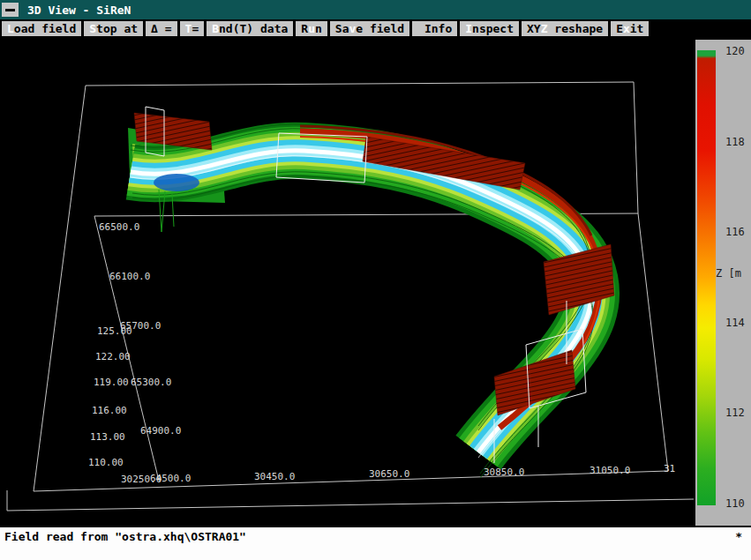 Image resolution: width=751 pixels, height=560 pixels. Describe the element at coordinates (161, 28) in the screenshot. I see `menu-label: Δ =` at that location.